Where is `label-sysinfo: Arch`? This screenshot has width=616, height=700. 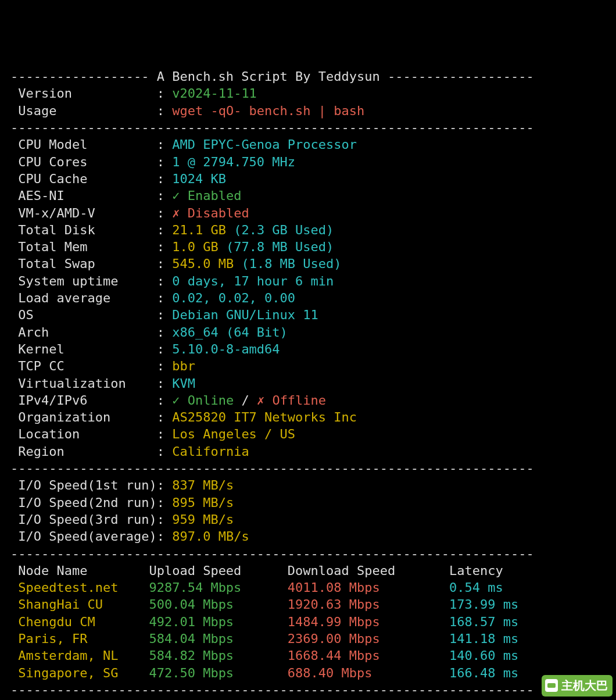 label-sysinfo: Arch is located at coordinates (84, 333).